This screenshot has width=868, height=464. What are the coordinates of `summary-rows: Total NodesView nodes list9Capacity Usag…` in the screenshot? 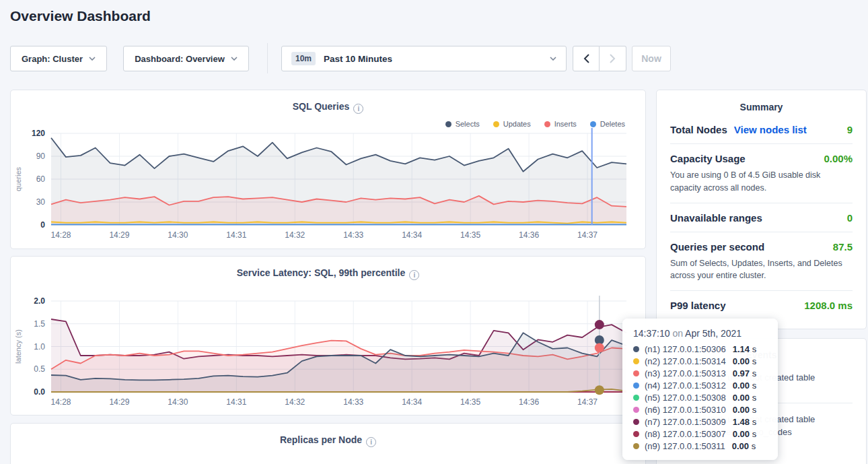 It's located at (762, 217).